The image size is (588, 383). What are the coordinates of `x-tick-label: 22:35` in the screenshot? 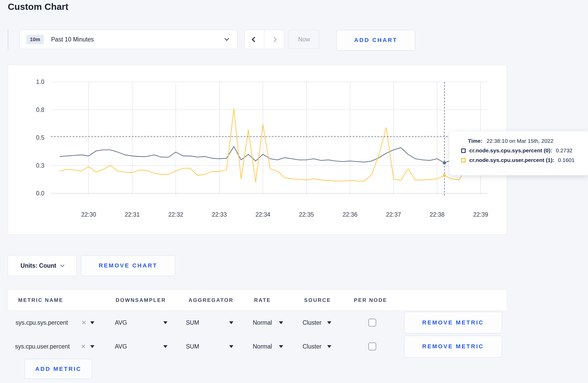 It's located at (306, 215).